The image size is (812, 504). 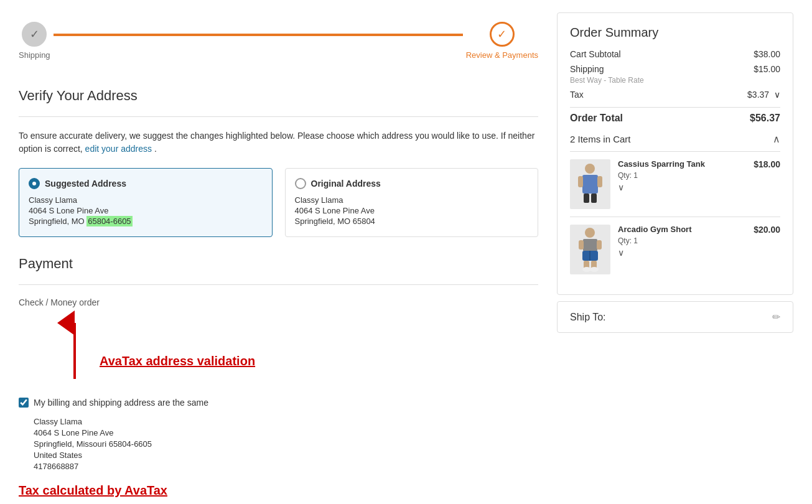 What do you see at coordinates (279, 117) in the screenshot?
I see `title-divider` at bounding box center [279, 117].